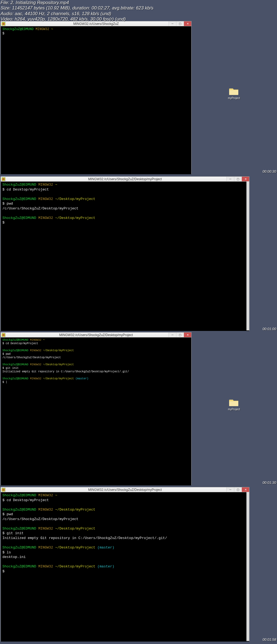 The image size is (277, 644). What do you see at coordinates (269, 483) in the screenshot?
I see `frame-timestamp: 00:01:30` at bounding box center [269, 483].